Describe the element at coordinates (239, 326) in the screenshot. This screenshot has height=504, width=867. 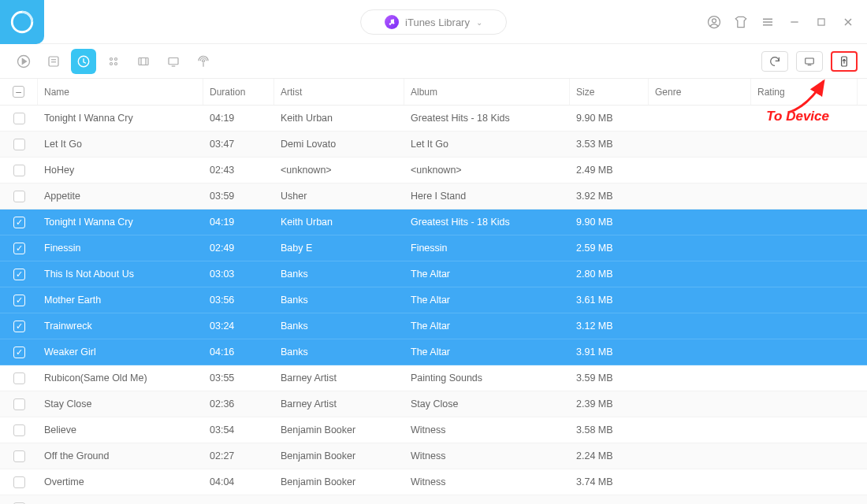
I see `cell-duration: 03:24` at that location.